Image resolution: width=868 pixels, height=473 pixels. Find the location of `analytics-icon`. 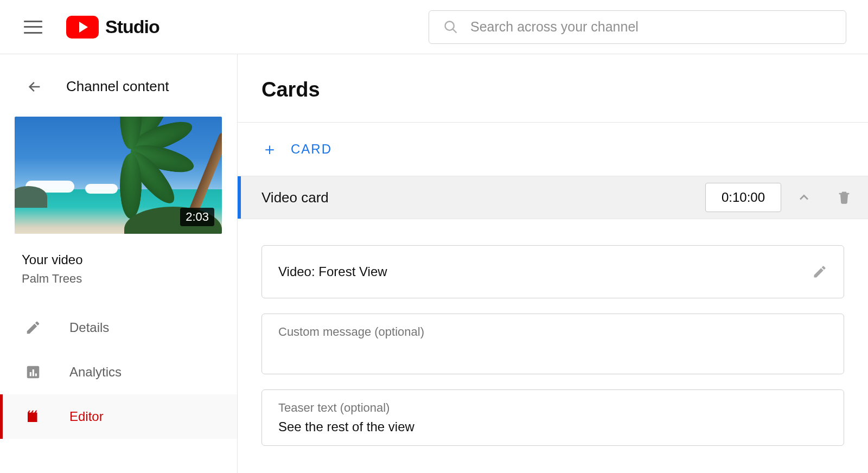

analytics-icon is located at coordinates (33, 372).